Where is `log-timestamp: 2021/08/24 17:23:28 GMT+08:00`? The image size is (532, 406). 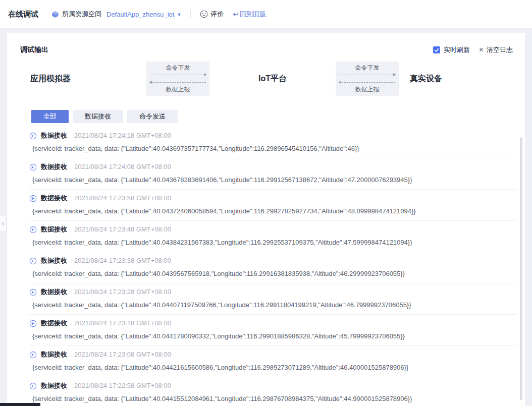 log-timestamp: 2021/08/24 17:23:28 GMT+08:00 is located at coordinates (123, 292).